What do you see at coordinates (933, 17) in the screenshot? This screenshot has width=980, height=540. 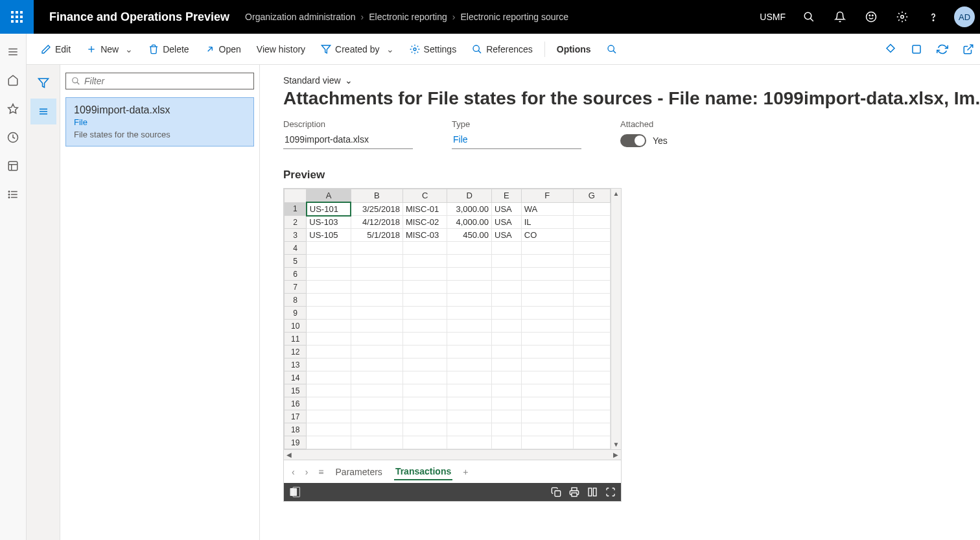 I see `help-button` at bounding box center [933, 17].